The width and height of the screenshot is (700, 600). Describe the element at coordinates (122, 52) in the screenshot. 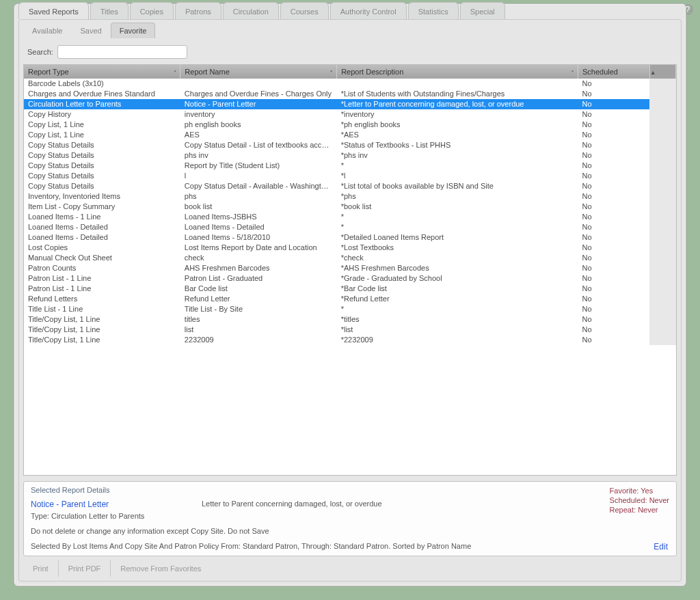

I see `search-input` at that location.